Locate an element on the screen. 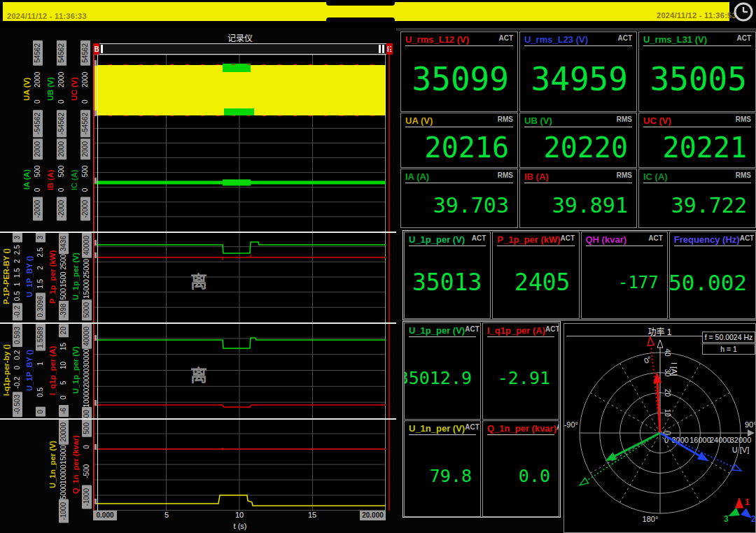 Image resolution: width=756 pixels, height=533 pixels. measurement-panel: U_rms_L12 (V)ACT35099 is located at coordinates (459, 71).